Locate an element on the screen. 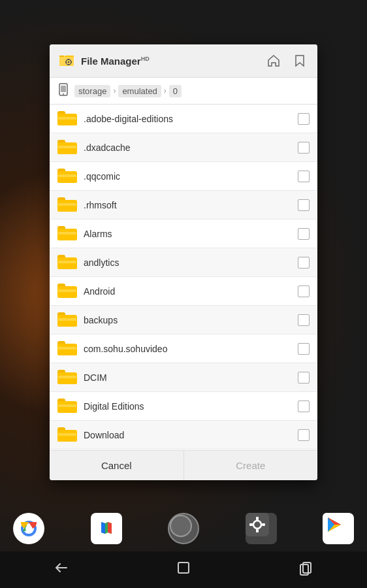 The width and height of the screenshot is (367, 588). file-list-item: Download is located at coordinates (184, 435).